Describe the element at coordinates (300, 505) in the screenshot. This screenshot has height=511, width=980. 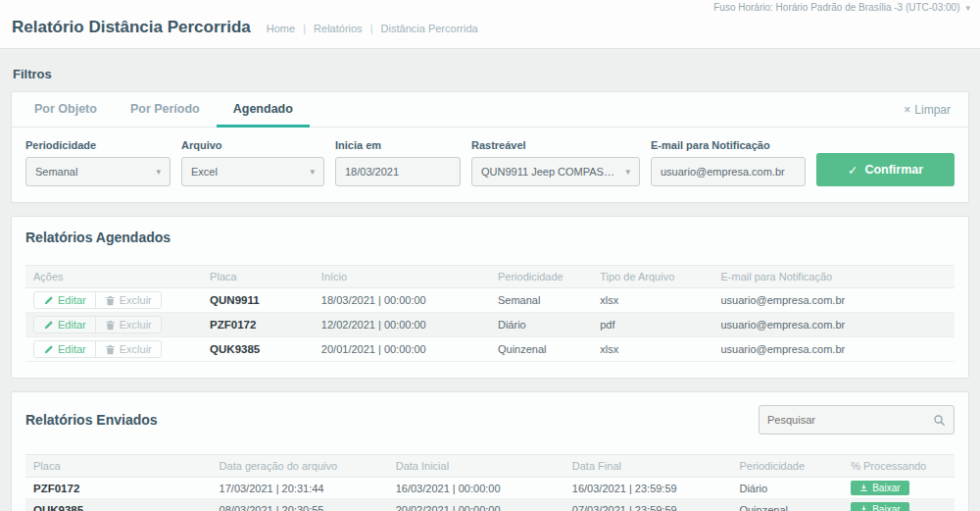
I see `data-geracao-cell: 08/03/2021 | 20:30:55` at that location.